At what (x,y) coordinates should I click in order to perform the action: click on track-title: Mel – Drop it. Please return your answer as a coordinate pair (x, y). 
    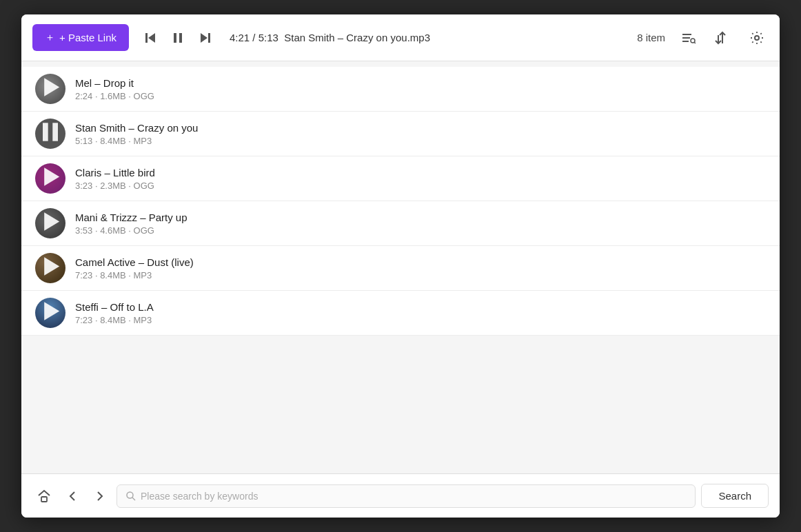
    Looking at the image, I should click on (420, 83).